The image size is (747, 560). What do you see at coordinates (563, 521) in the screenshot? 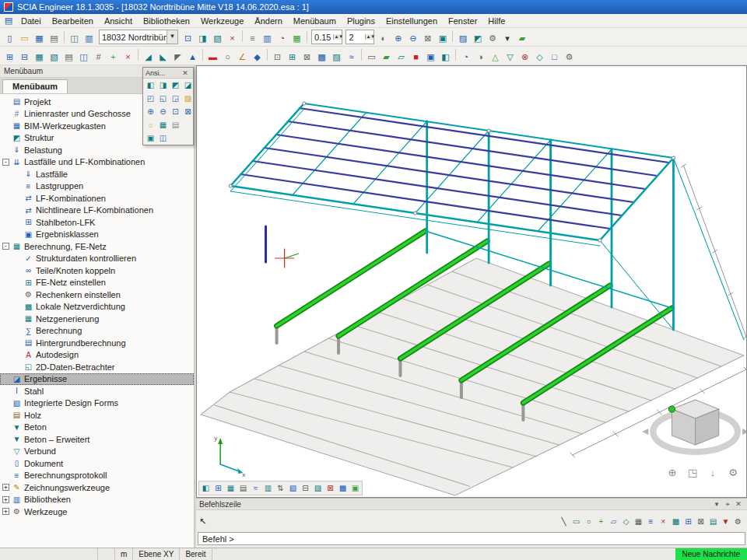
I see `selection-tool-icon: ╲` at bounding box center [563, 521].